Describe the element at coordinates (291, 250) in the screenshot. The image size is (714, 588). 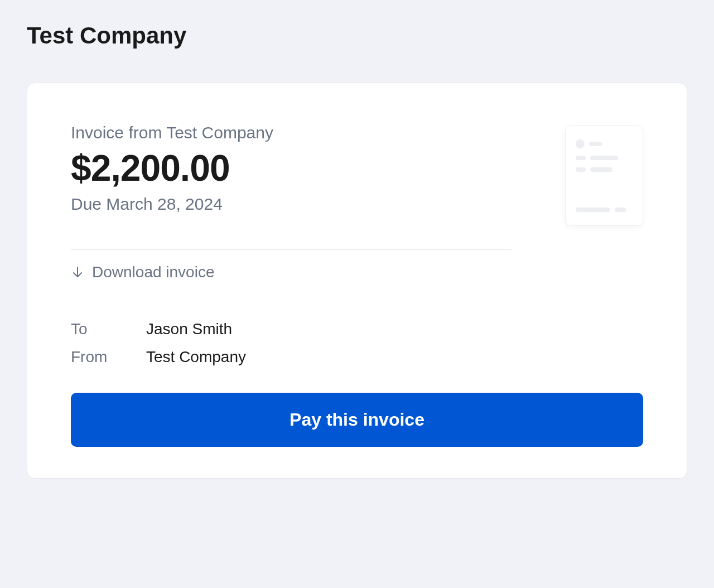
I see `divider` at that location.